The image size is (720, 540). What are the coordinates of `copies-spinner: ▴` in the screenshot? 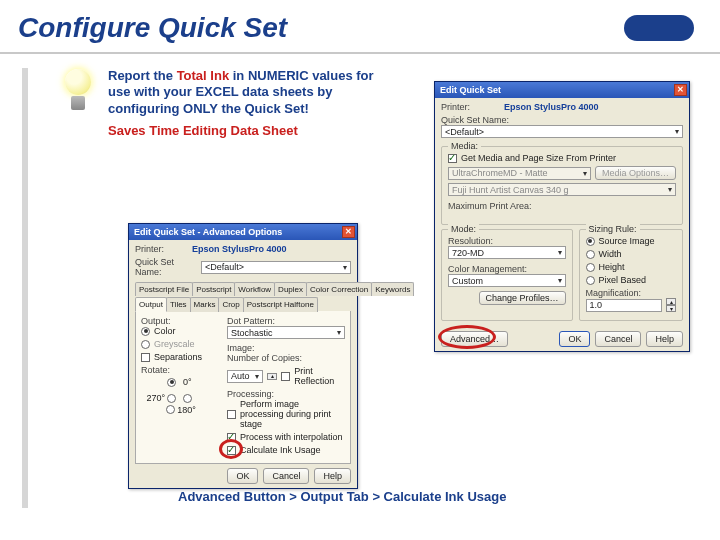 It's located at (272, 376).